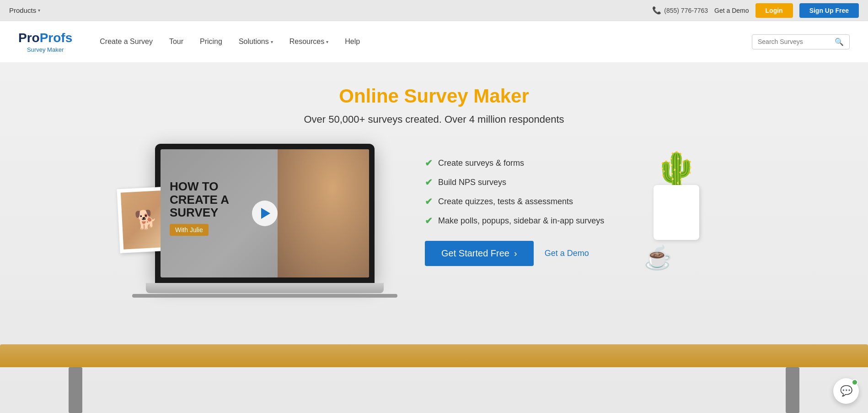 This screenshot has width=868, height=413. Describe the element at coordinates (352, 42) in the screenshot. I see `nav-help: Help` at that location.